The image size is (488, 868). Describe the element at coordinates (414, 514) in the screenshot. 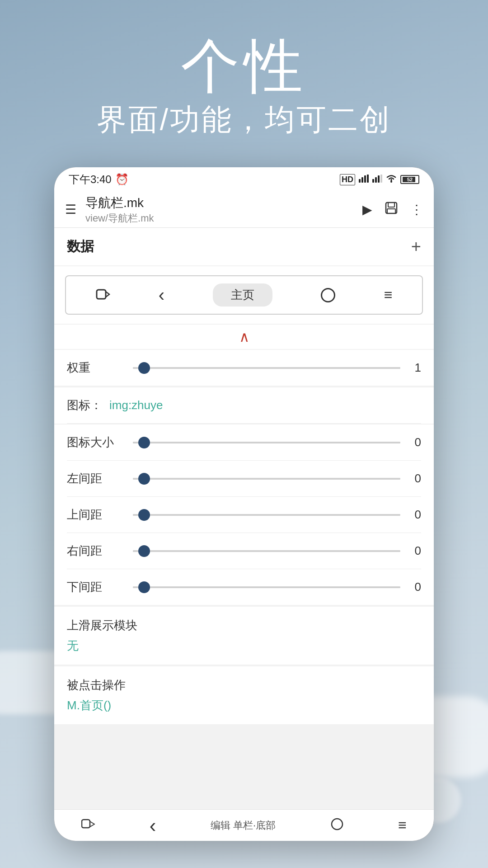

I see `top-margin-value: 0` at that location.